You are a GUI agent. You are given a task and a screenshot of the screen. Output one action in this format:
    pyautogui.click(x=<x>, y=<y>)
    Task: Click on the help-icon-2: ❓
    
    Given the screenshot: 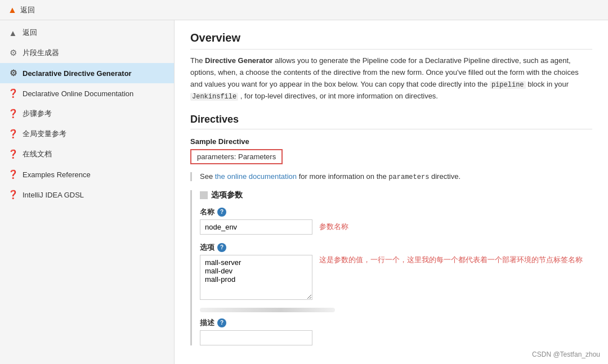 What is the action you would take?
    pyautogui.click(x=13, y=114)
    